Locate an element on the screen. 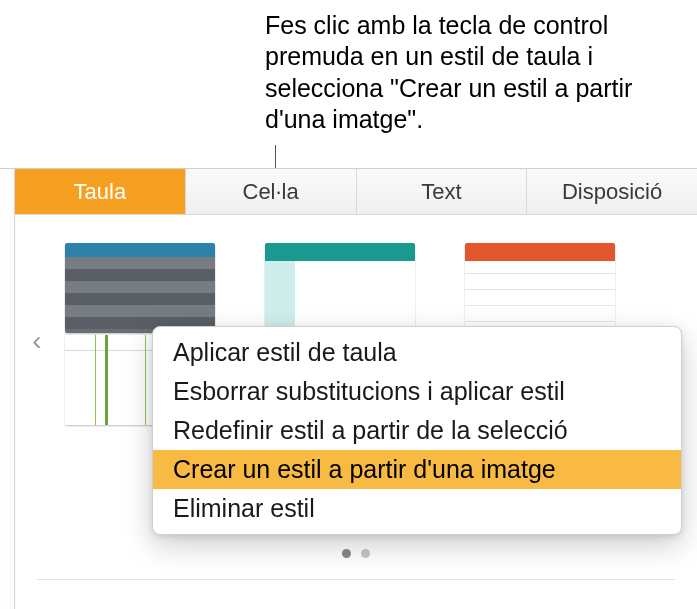 This screenshot has height=609, width=697. menu-delete-style: Eliminar estil is located at coordinates (417, 508).